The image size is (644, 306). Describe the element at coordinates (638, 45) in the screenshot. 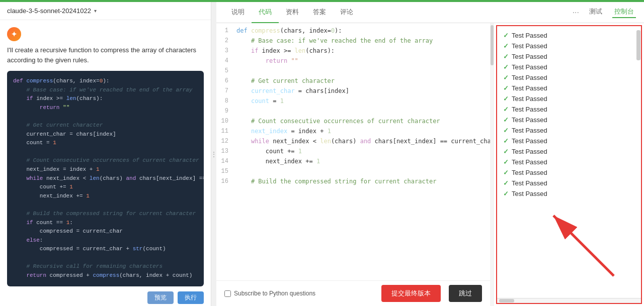

I see `results-vertical-scrollbar-thumb` at that location.